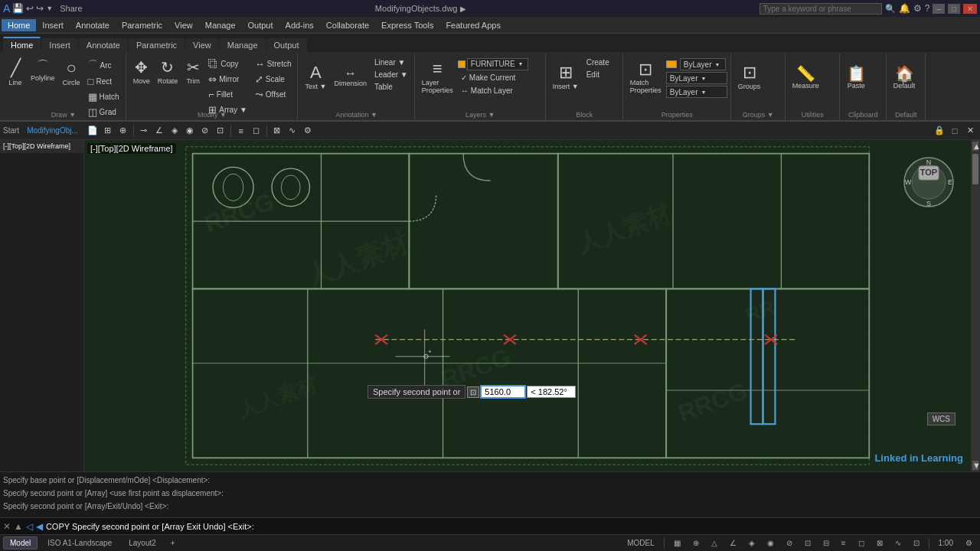 The height and width of the screenshot is (551, 980). What do you see at coordinates (241, 131) in the screenshot?
I see `lineweight-btn: ≡` at bounding box center [241, 131].